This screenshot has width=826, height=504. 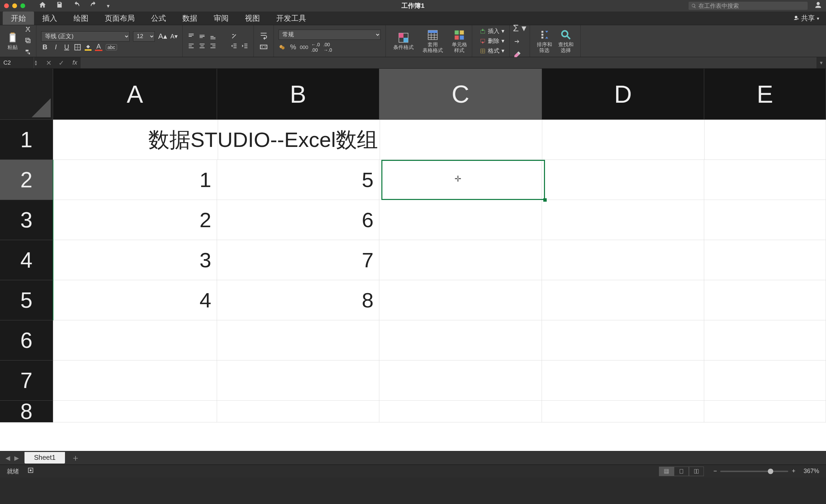 What do you see at coordinates (27, 94) in the screenshot?
I see `select-all-corner` at bounding box center [27, 94].